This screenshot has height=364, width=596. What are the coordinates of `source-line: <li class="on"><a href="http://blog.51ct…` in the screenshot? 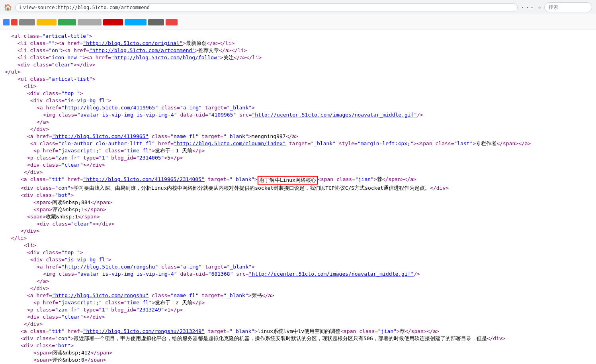 It's located at (298, 51).